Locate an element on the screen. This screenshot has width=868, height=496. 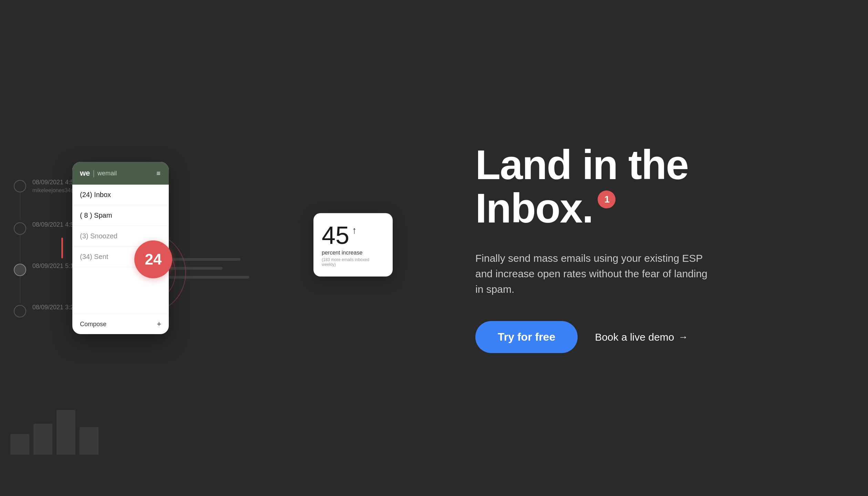
notification-badge-24: 24 is located at coordinates (153, 259).